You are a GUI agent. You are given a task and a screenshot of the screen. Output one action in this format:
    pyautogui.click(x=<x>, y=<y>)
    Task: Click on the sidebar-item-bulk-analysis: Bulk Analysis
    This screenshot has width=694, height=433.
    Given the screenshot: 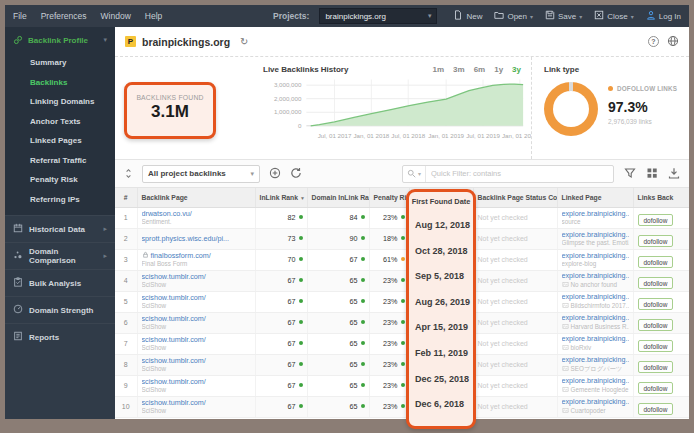 What is the action you would take?
    pyautogui.click(x=60, y=282)
    